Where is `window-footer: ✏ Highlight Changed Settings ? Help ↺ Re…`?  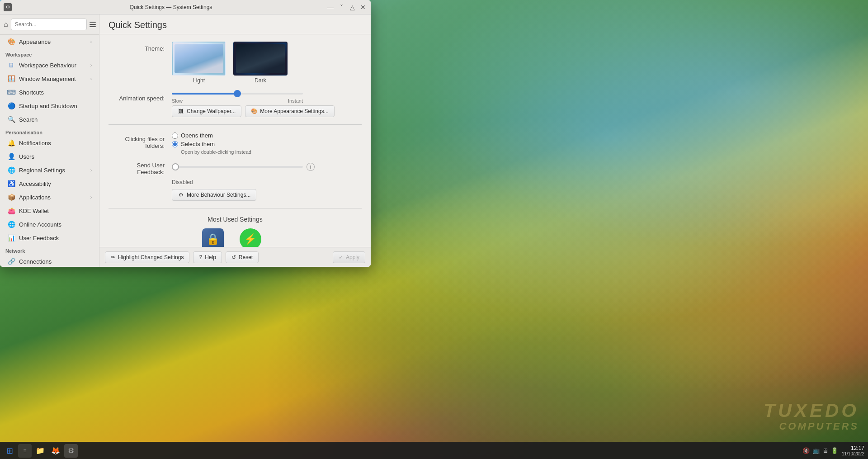
window-footer: ✏ Highlight Changed Settings ? Help ↺ Re… is located at coordinates (235, 257).